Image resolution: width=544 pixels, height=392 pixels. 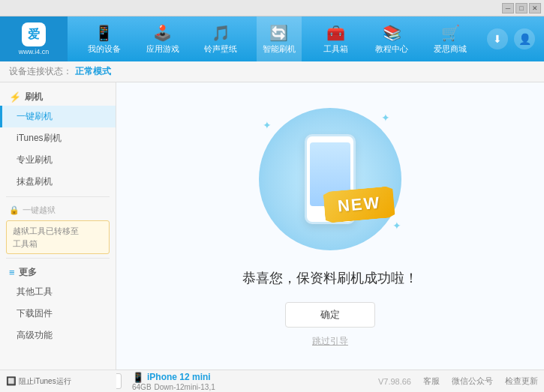 What do you see at coordinates (267, 125) in the screenshot?
I see `sparkle-1-icon: ✦` at bounding box center [267, 125].